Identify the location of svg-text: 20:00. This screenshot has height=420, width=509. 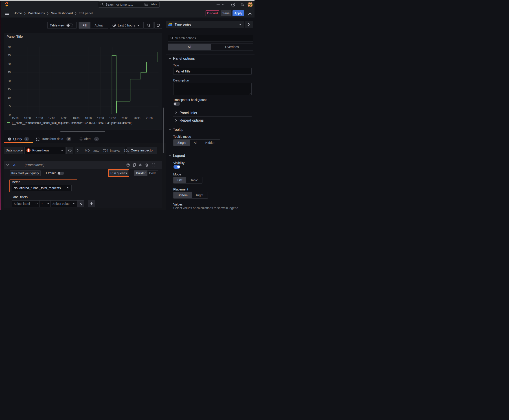
(125, 118).